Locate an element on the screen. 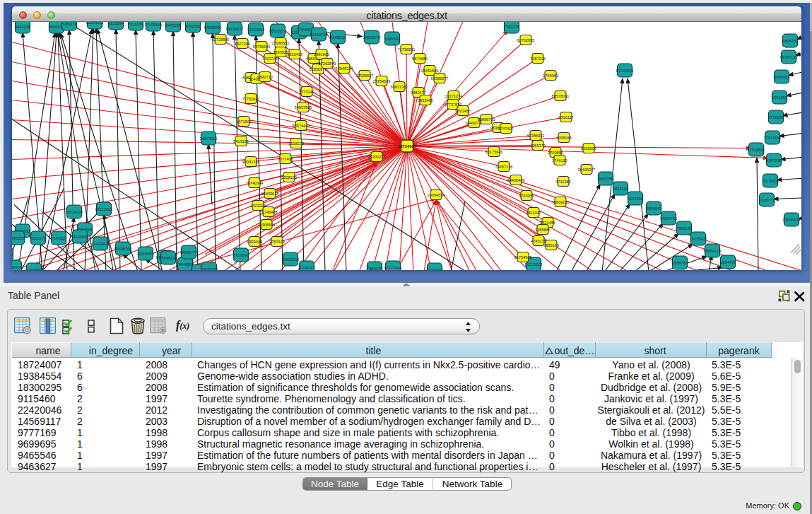 This screenshot has width=812, height=514. svg-text: 00524278 is located at coordinates (75, 212).